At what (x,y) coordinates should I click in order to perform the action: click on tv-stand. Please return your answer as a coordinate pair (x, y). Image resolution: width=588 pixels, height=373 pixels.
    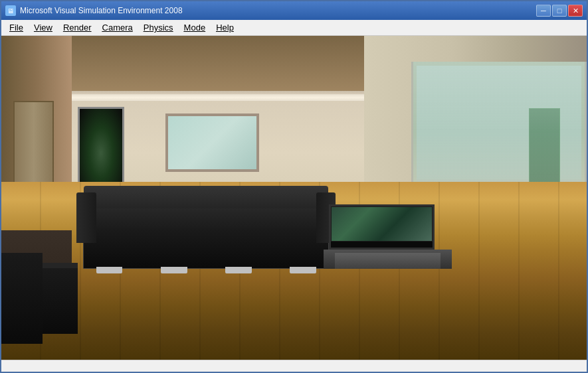
    Looking at the image, I should click on (388, 261).